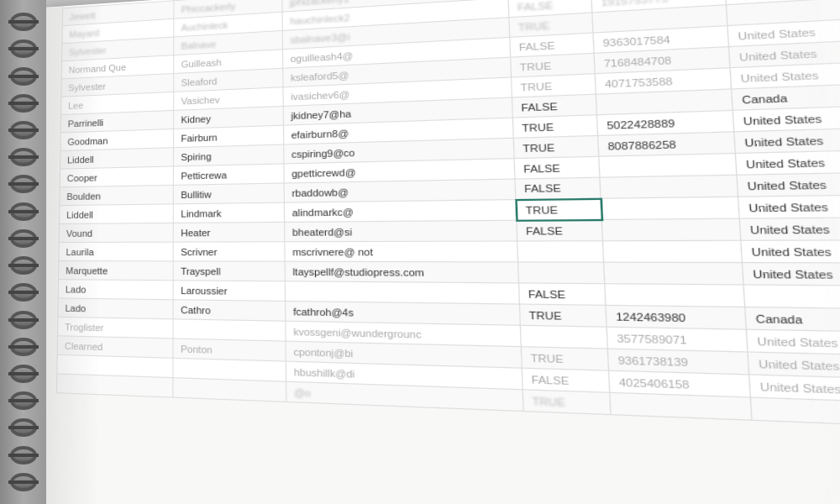  Describe the element at coordinates (116, 290) in the screenshot. I see `cell-16-0: Lado` at that location.